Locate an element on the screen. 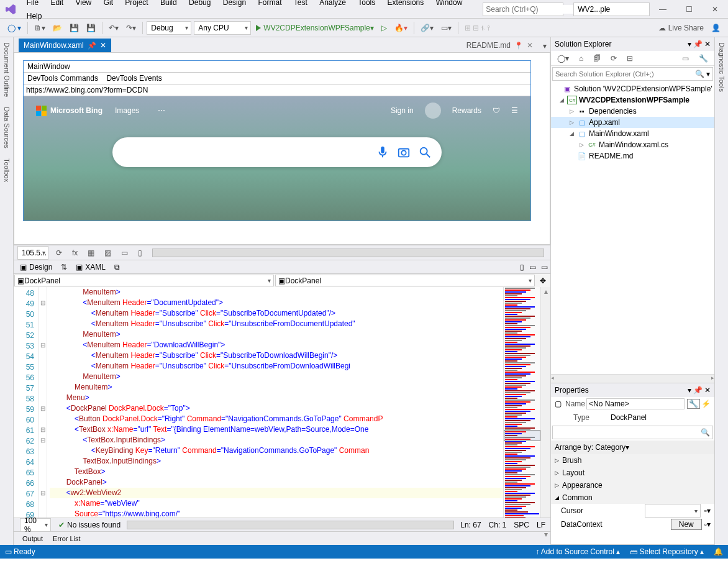  se-back-icon: ◯▾ is located at coordinates (563, 58).